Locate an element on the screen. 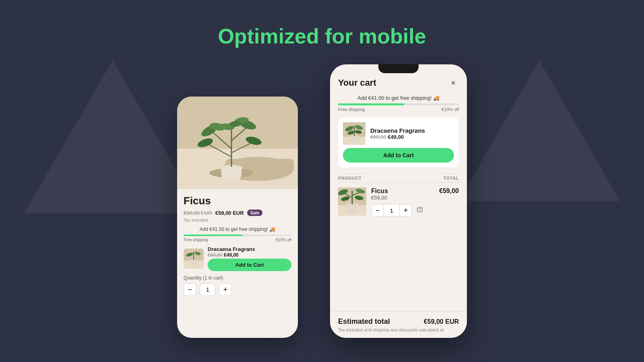 This screenshot has width=644, height=362. free-shipping-label: Free shipping is located at coordinates (196, 240).